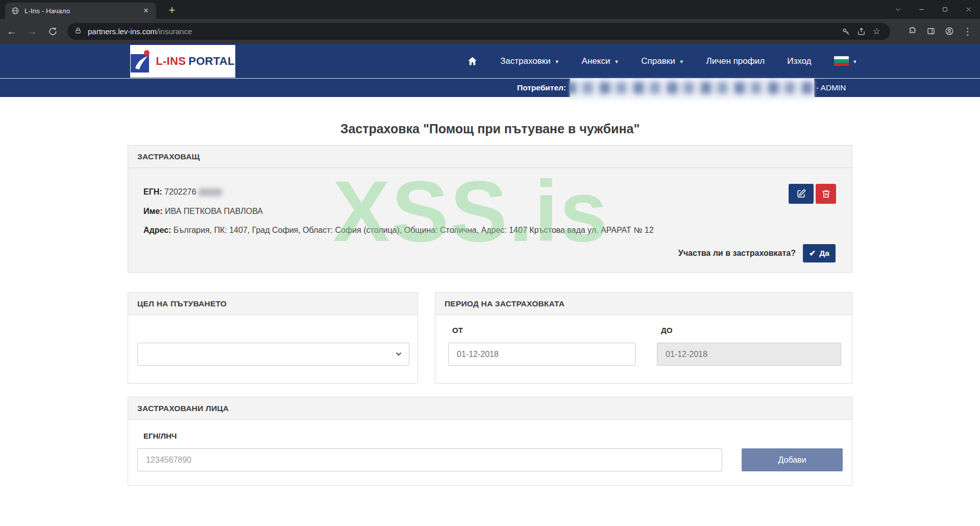  What do you see at coordinates (490, 441) in the screenshot?
I see `insured-card: ЗАСТРАХОВАНИ ЛИЦА ЕГН/ЛНЧ Добави` at bounding box center [490, 441].